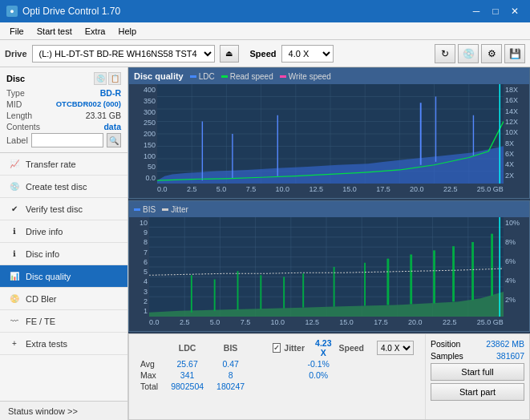 This screenshot has height=420, width=530. What do you see at coordinates (64, 164) in the screenshot?
I see `sidebar-item-transfer-rate: 📈 Transfer rate` at bounding box center [64, 164].